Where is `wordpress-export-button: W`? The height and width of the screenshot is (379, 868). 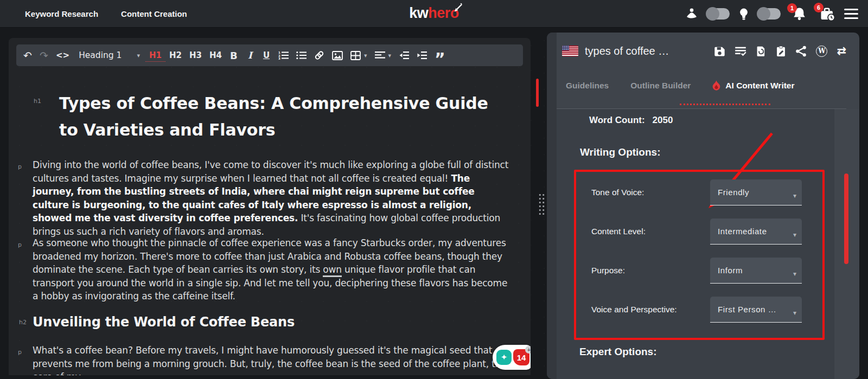 wordpress-export-button: W is located at coordinates (821, 51).